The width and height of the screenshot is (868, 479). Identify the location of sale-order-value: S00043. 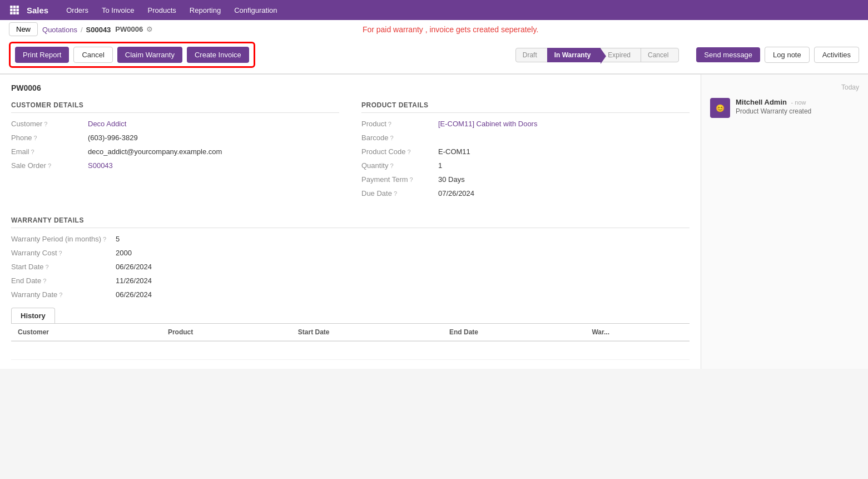
(100, 166).